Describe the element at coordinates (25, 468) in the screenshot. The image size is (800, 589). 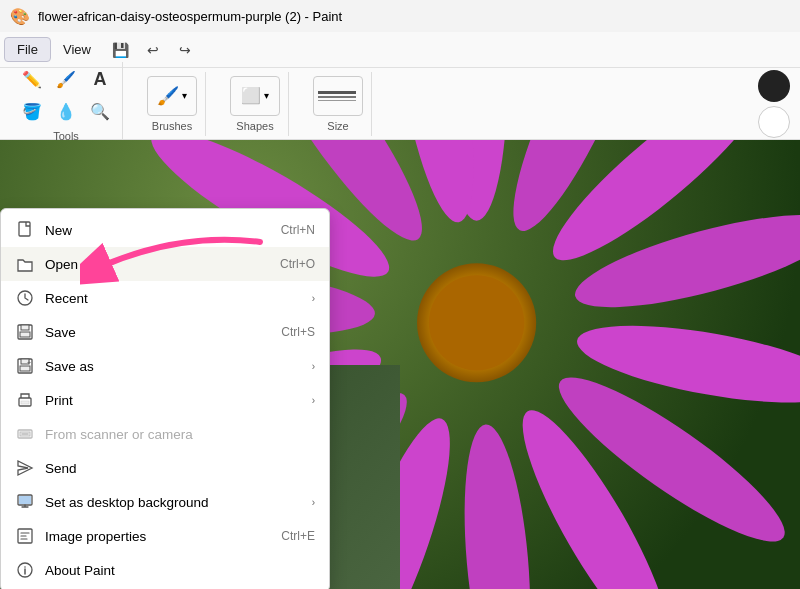
I see `send-icon` at that location.